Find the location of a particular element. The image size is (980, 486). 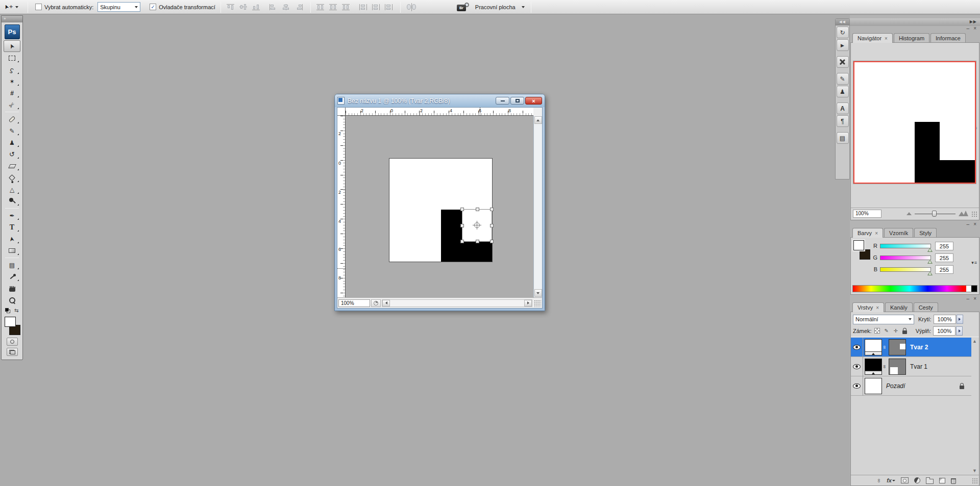

vertical-scrollbar is located at coordinates (538, 207).